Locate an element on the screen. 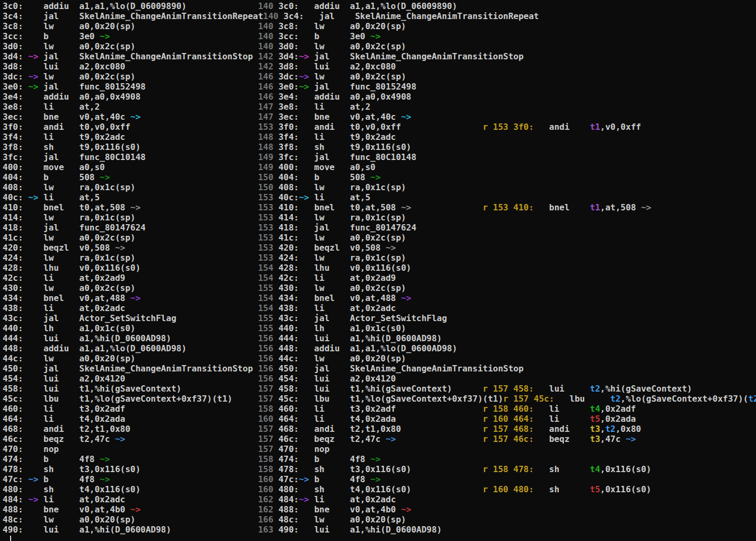 Image resolution: width=756 pixels, height=541 pixels. asm-line: 424: lw ra,0x1c(sp) 153 424: lw ra,0x1c(… is located at coordinates (380, 258).